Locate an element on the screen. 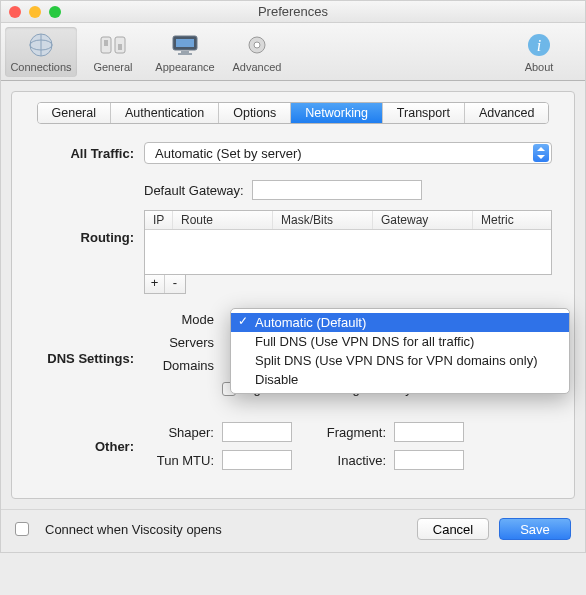 This screenshot has width=586, height=595. chevron-updown-icon is located at coordinates (541, 153).